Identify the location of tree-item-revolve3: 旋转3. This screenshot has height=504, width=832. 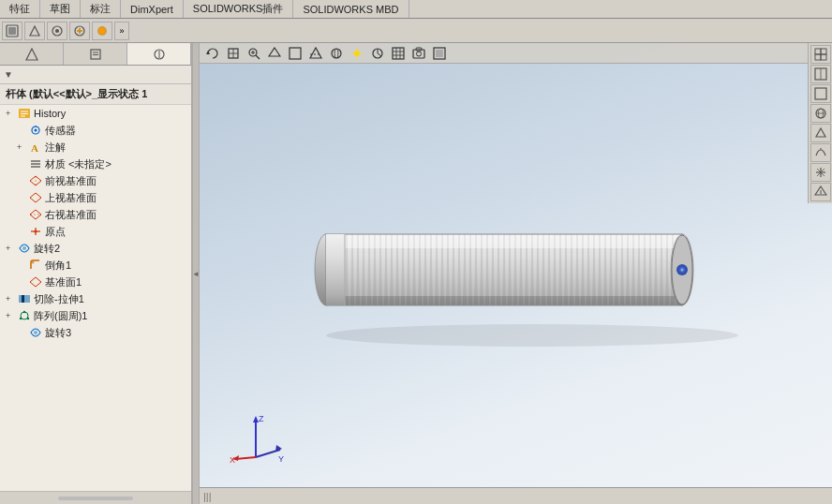
(96, 333).